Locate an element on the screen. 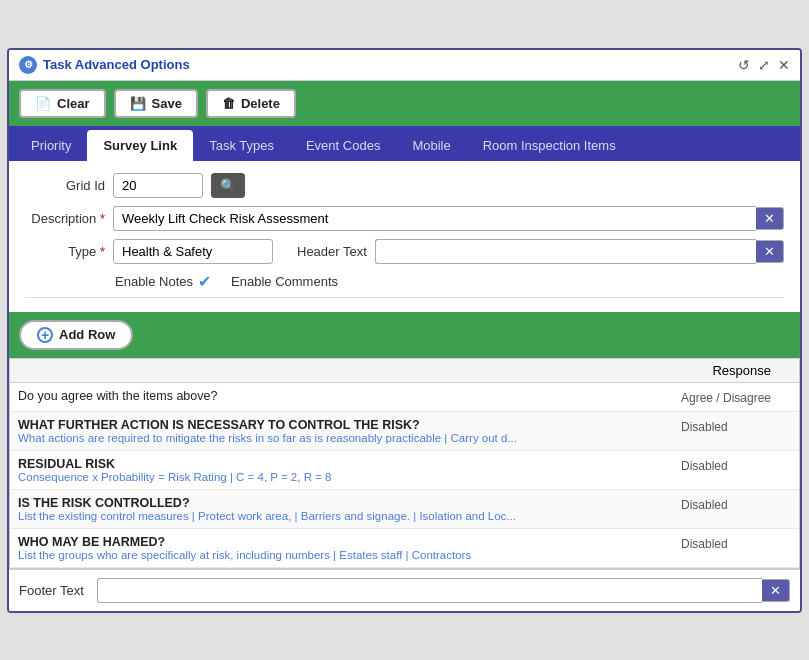 The height and width of the screenshot is (660, 809). enable-comments-label: Enable Comments is located at coordinates (284, 282).